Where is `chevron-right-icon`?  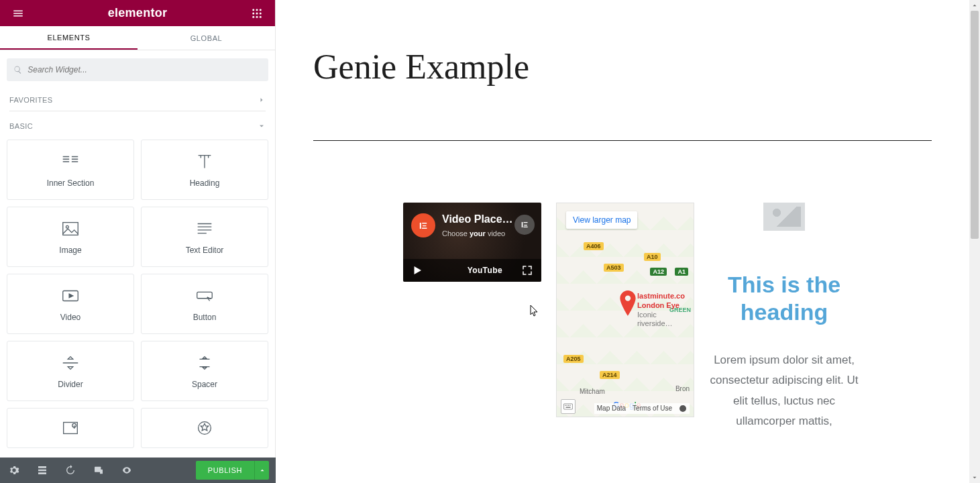 chevron-right-icon is located at coordinates (262, 100).